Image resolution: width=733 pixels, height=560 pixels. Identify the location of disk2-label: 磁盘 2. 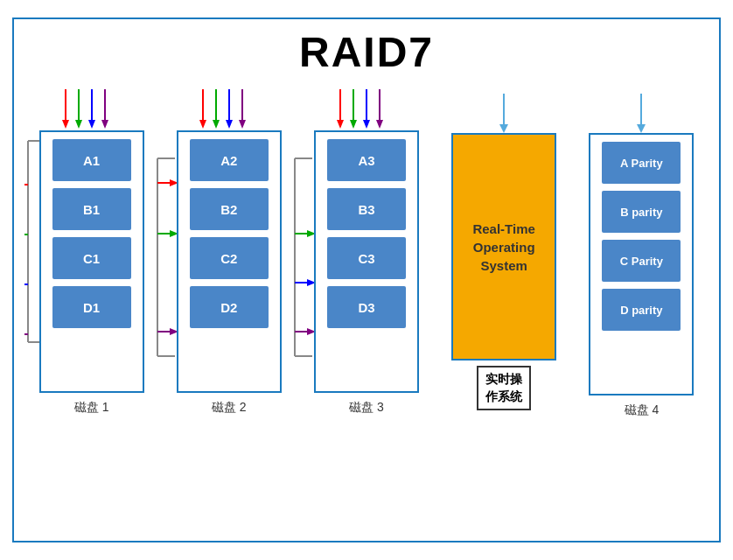
(229, 408).